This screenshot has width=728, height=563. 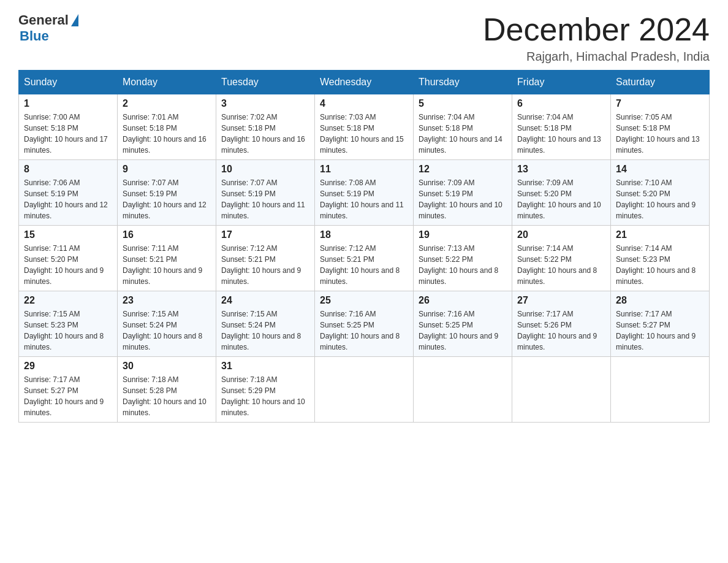 What do you see at coordinates (660, 265) in the screenshot?
I see `day-info: Sunrise: 7:14 AMSunset: 5:23 PMDaylight:…` at bounding box center [660, 265].